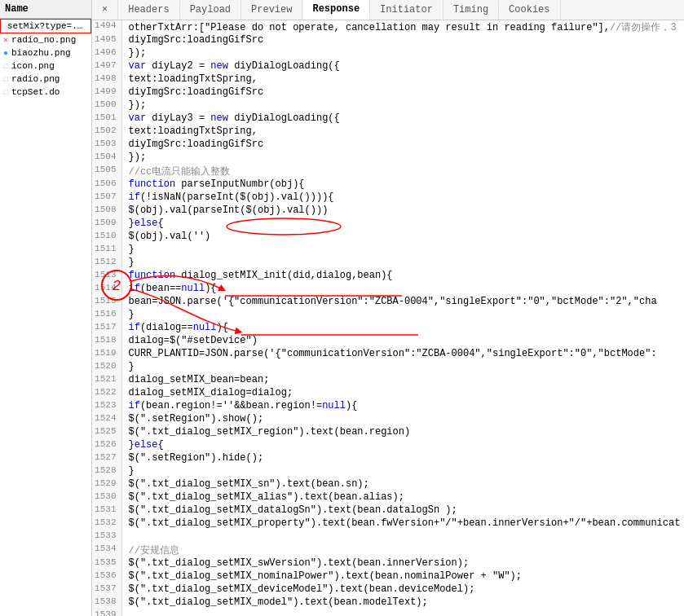 The height and width of the screenshot is (616, 684). What do you see at coordinates (107, 145) in the screenshot?
I see `line-number: 1503` at bounding box center [107, 145].